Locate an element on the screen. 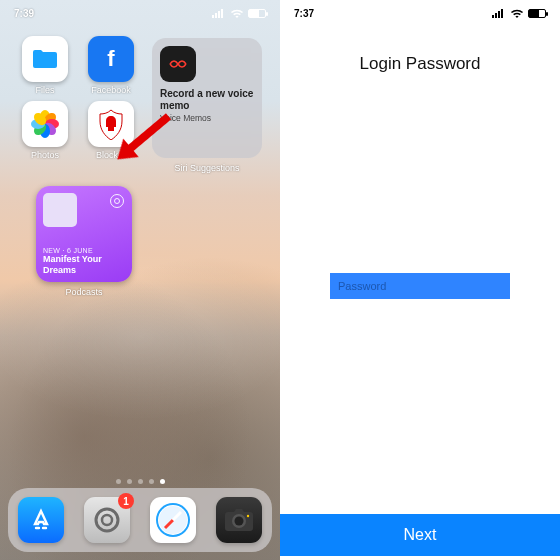 The image size is (560, 560). blocker-icon is located at coordinates (111, 124).